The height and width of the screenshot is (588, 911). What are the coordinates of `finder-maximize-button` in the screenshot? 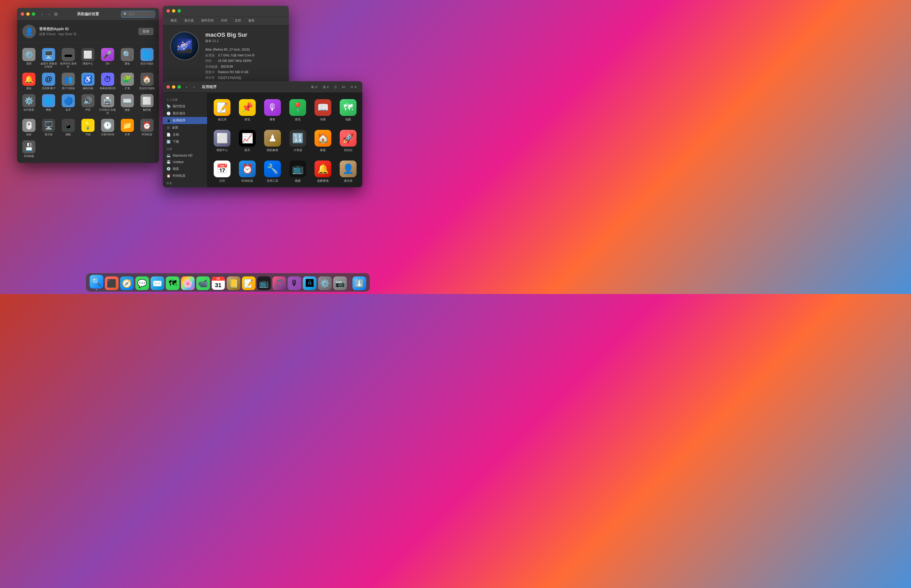 It's located at (179, 87).